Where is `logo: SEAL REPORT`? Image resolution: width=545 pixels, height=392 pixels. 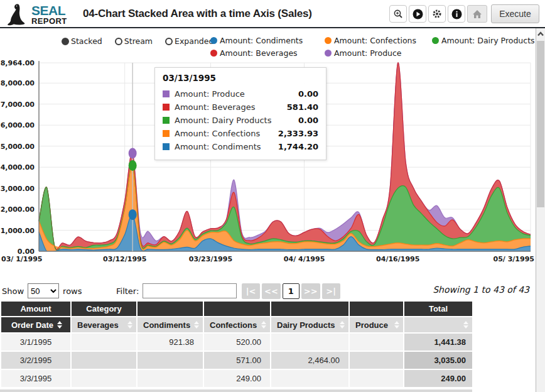
logo: SEAL REPORT is located at coordinates (42, 14).